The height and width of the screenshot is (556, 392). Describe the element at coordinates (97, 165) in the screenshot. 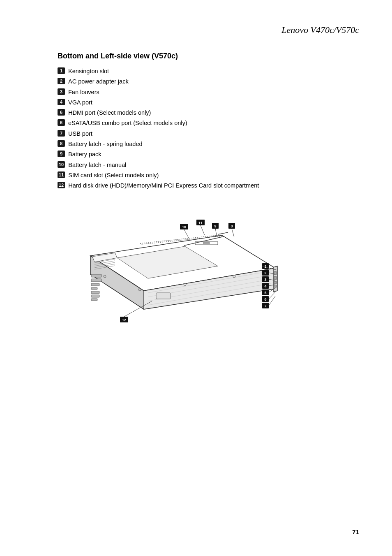

I see `item-text-10: Battery latch - manual` at that location.